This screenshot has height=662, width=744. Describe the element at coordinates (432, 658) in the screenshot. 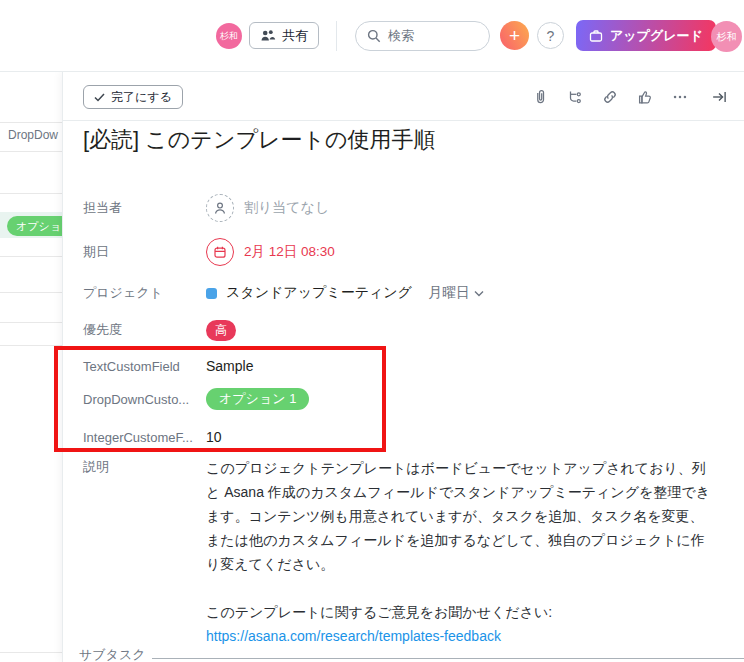

I see `subtasks-divider` at that location.